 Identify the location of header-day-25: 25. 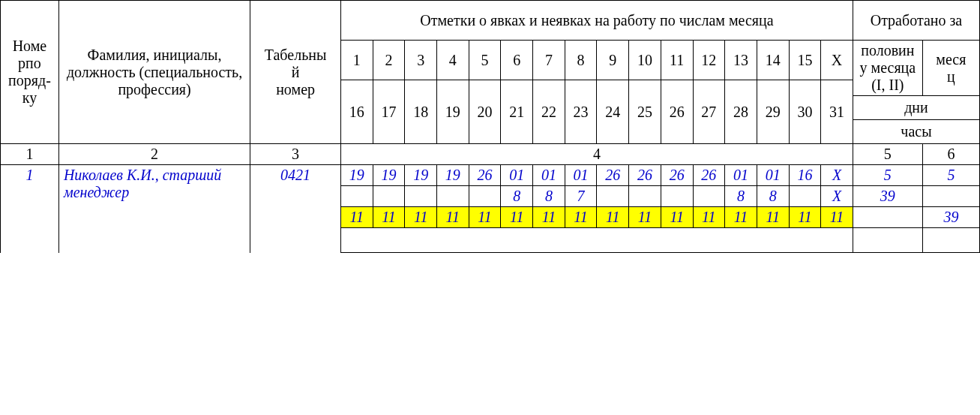
(645, 113).